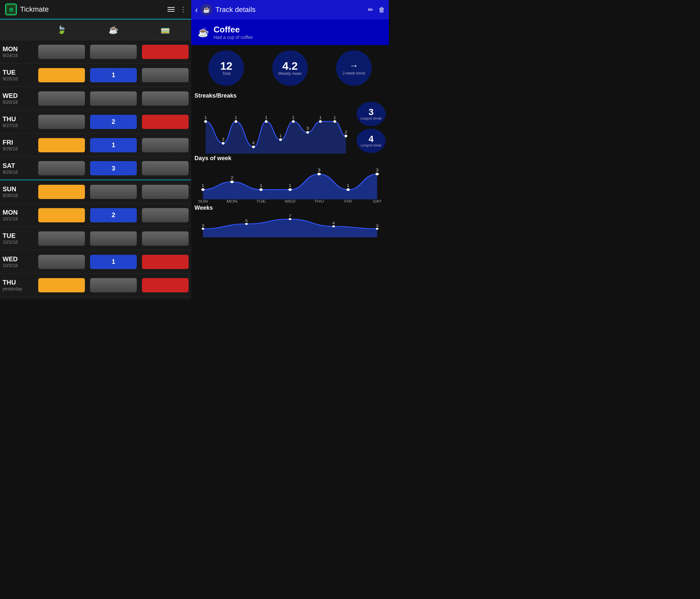 This screenshot has width=700, height=599. I want to click on edit-button: ✏, so click(371, 9).